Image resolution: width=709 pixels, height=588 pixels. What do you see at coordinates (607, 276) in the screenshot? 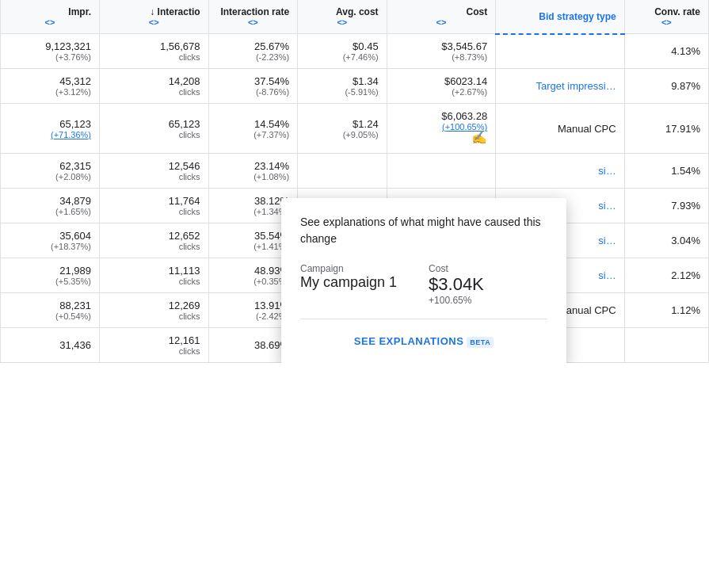
I see `bid-strategy-link-6: si…` at bounding box center [607, 276].